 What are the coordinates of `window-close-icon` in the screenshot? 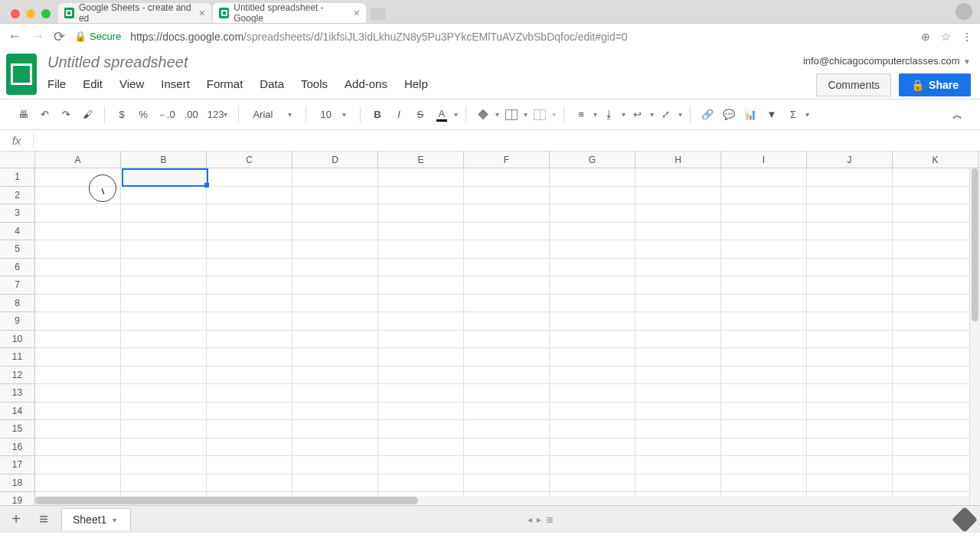 It's located at (15, 14).